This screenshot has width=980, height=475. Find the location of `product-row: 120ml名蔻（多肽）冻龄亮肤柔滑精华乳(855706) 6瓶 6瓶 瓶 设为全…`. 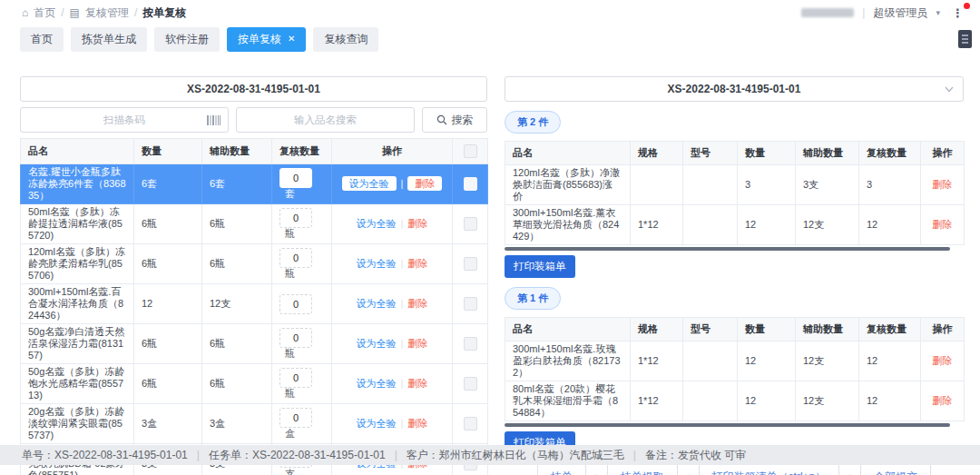

product-row: 120ml名蔻（多肽）冻龄亮肤柔滑精华乳(855706) 6瓶 6瓶 瓶 设为全… is located at coordinates (254, 264).